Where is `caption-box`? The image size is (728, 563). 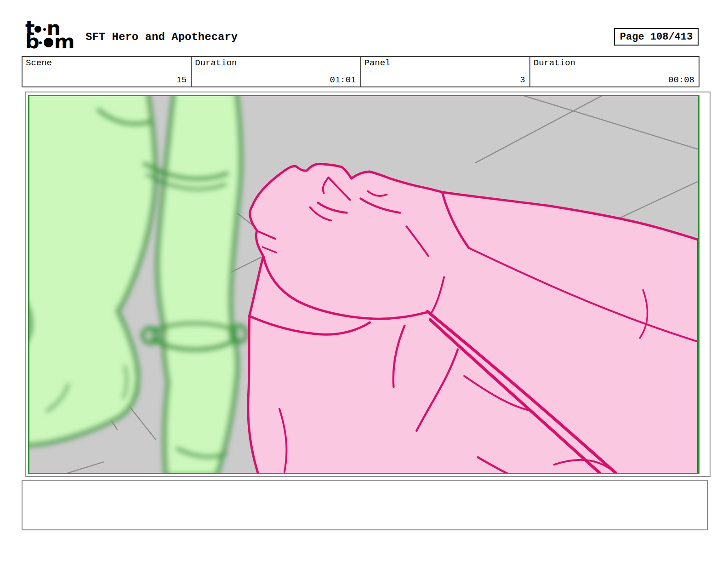 caption-box is located at coordinates (365, 505).